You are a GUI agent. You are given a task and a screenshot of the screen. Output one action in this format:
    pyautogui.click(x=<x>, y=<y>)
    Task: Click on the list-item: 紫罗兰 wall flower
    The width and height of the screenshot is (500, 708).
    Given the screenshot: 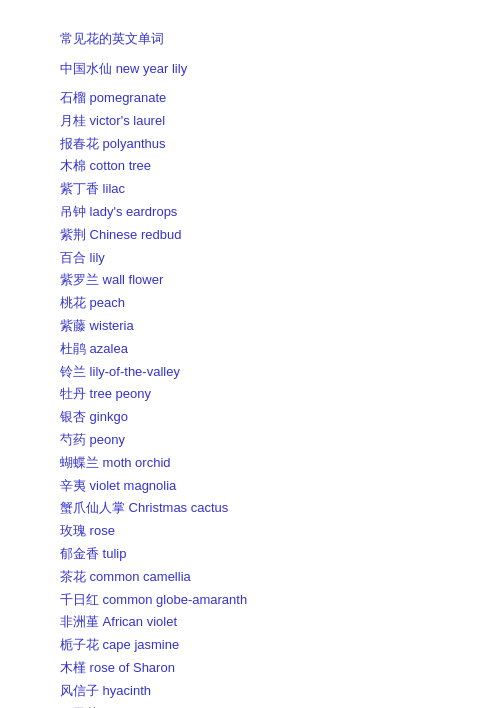 What is the action you would take?
    pyautogui.click(x=250, y=280)
    